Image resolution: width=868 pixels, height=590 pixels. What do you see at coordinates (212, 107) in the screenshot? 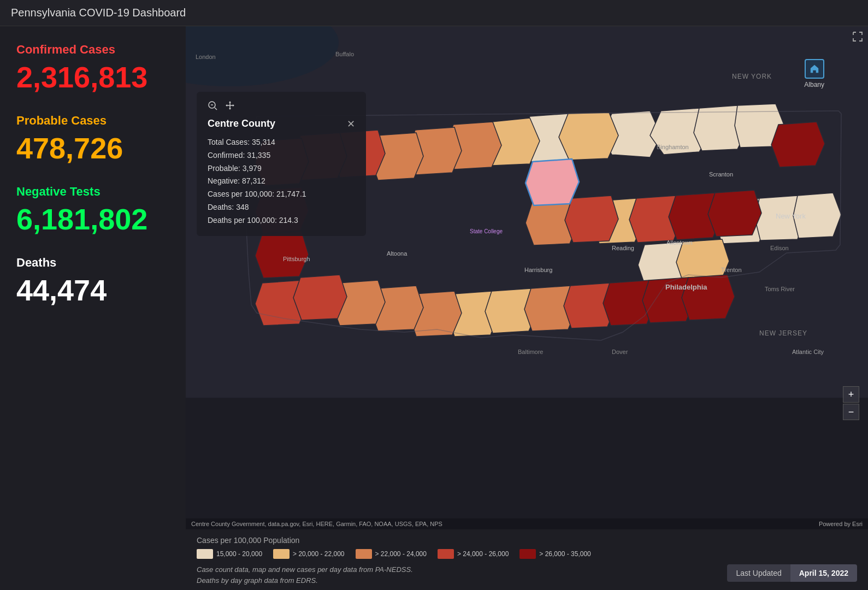
I see `zoom-out-icon` at bounding box center [212, 107].